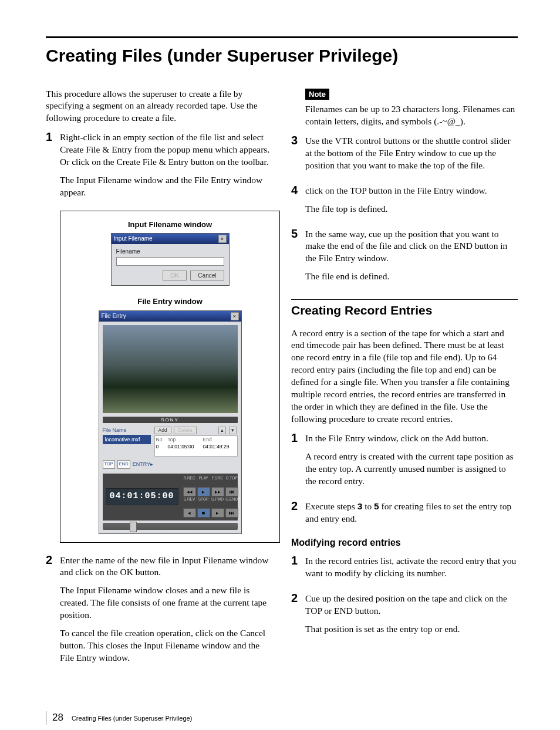 The image size is (560, 730). What do you see at coordinates (204, 502) in the screenshot?
I see `ctrl-label: STOP` at bounding box center [204, 502].